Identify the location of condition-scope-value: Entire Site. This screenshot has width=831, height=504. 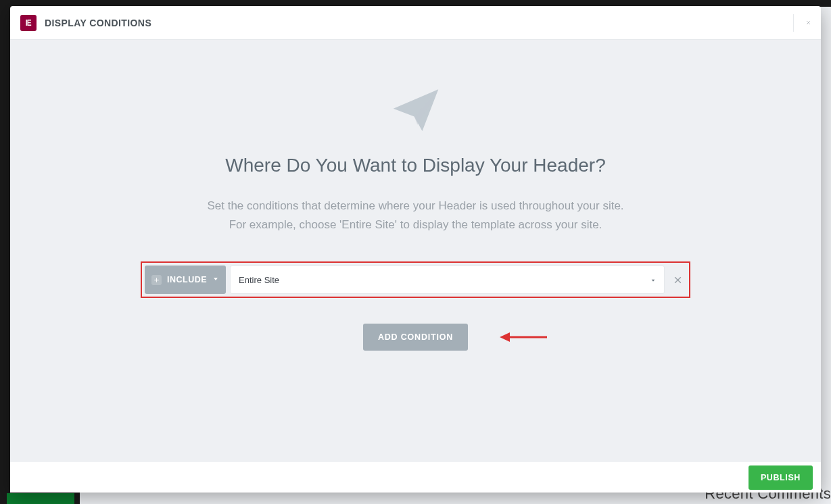
(259, 280).